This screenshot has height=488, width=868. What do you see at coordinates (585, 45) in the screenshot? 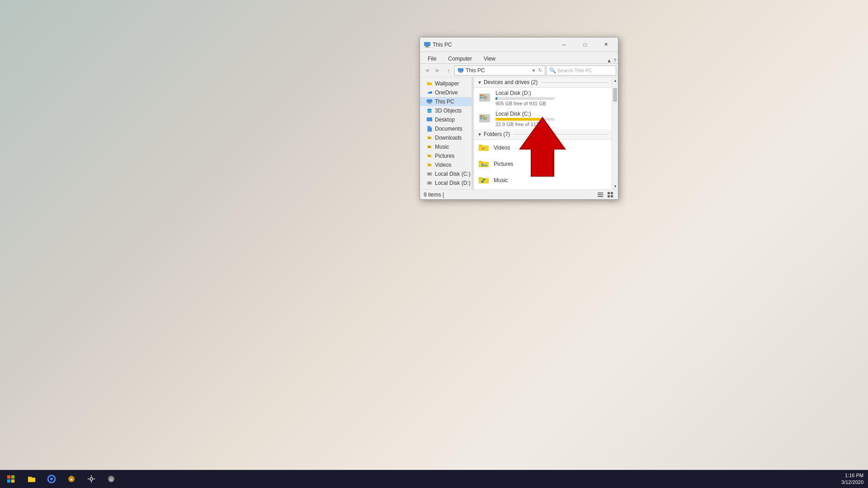
I see `title-bar-controls: ─ □ ✕` at bounding box center [585, 45].